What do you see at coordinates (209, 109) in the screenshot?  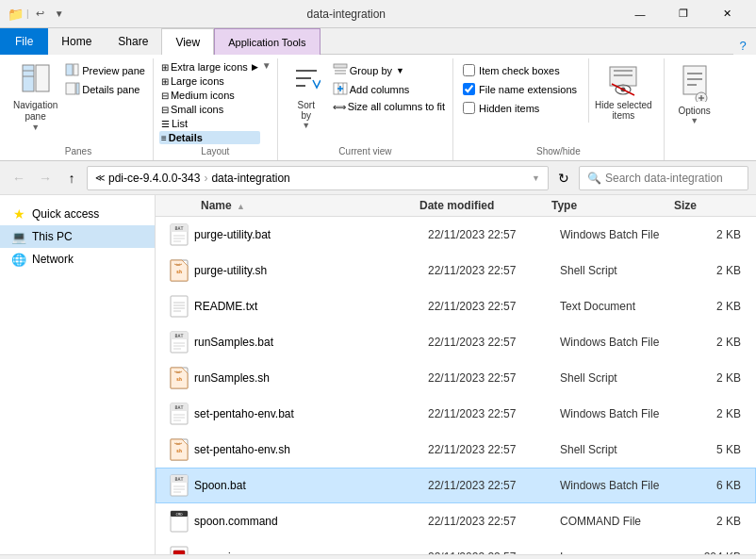 I see `small-icons-button: ⊟ Small icons` at bounding box center [209, 109].